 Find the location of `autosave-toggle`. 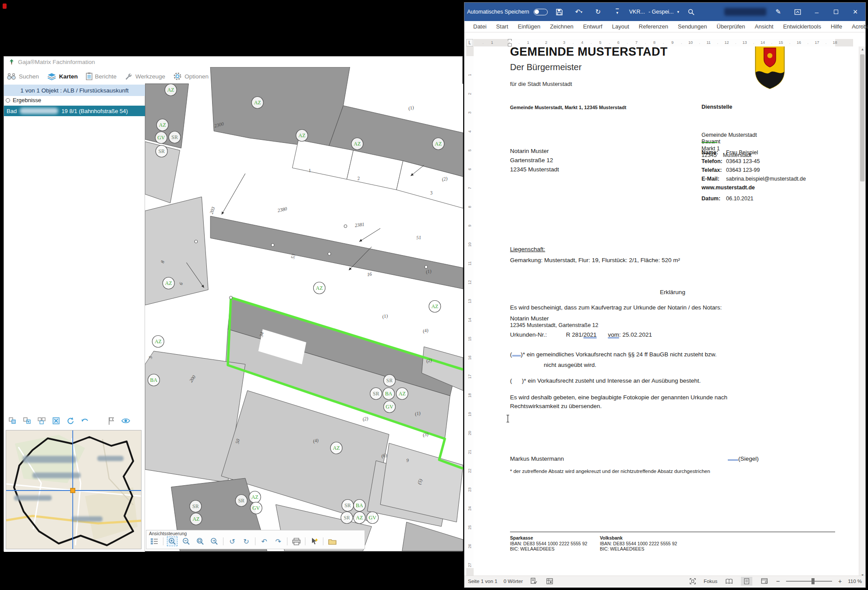

autosave-toggle is located at coordinates (541, 12).